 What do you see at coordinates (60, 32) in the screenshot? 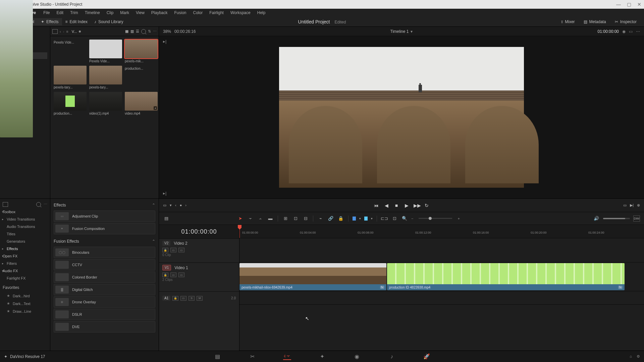
I see `nav-back-icon: ‹` at bounding box center [60, 32].